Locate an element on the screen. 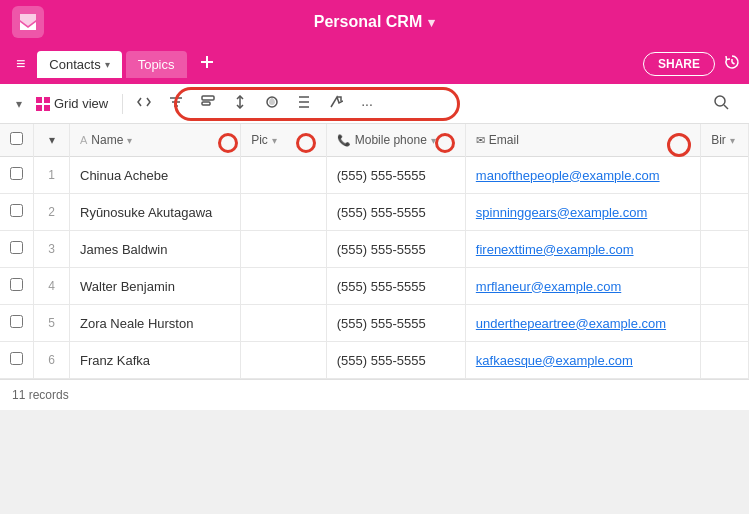 This screenshot has width=749, height=514. select-all-checkbox is located at coordinates (16, 138).